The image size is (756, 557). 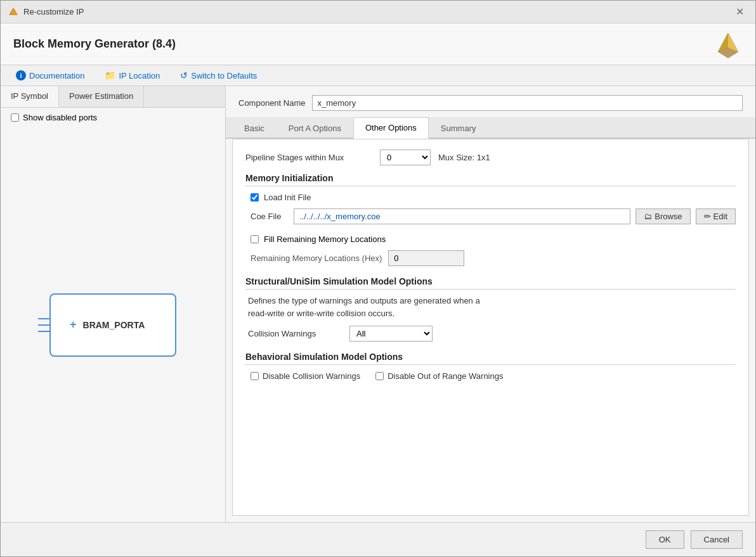 What do you see at coordinates (53, 11) in the screenshot?
I see `window-title: Re-customize IP` at bounding box center [53, 11].